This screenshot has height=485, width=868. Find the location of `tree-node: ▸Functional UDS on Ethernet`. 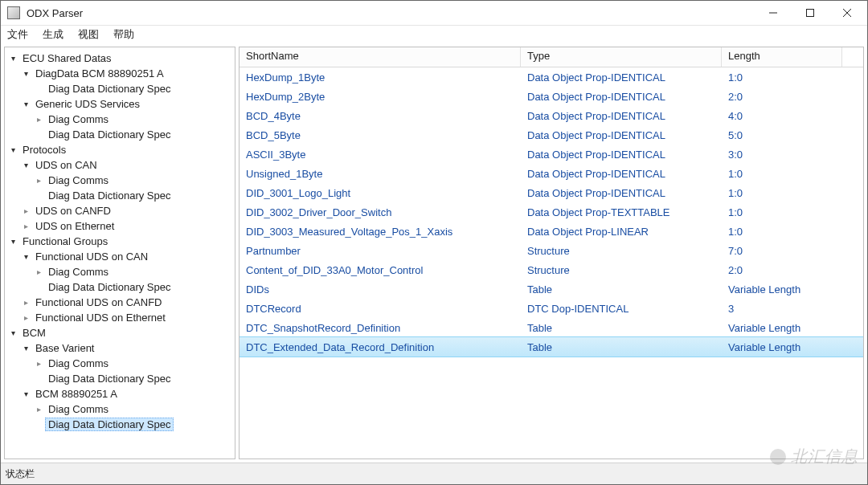

tree-node: ▸Functional UDS on Ethernet is located at coordinates (126, 318).